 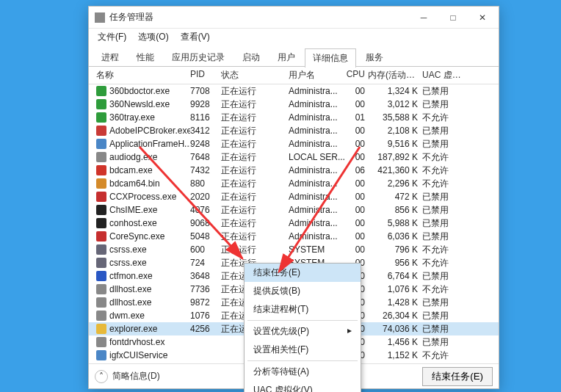 What do you see at coordinates (294, 117) in the screenshot?
I see `process-row: 360tray.exe8116正在运行Administra...0135,588…` at bounding box center [294, 117].